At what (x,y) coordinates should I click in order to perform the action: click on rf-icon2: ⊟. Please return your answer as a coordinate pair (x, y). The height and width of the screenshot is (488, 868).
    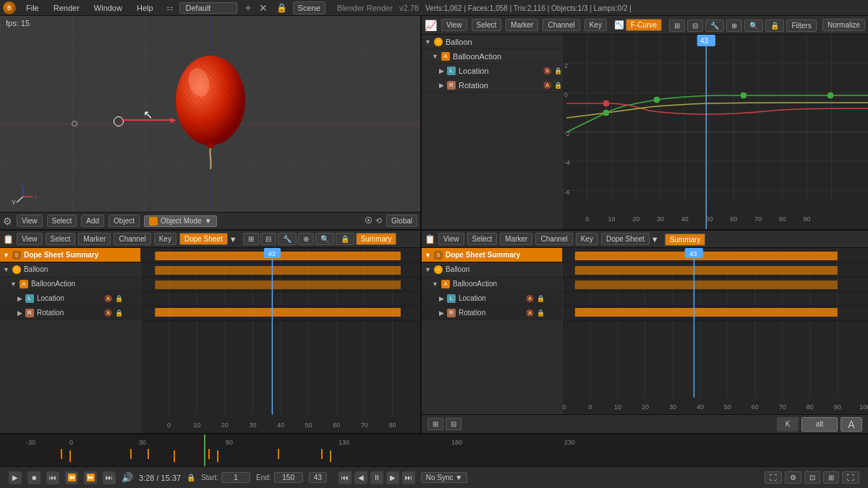
    Looking at the image, I should click on (454, 424).